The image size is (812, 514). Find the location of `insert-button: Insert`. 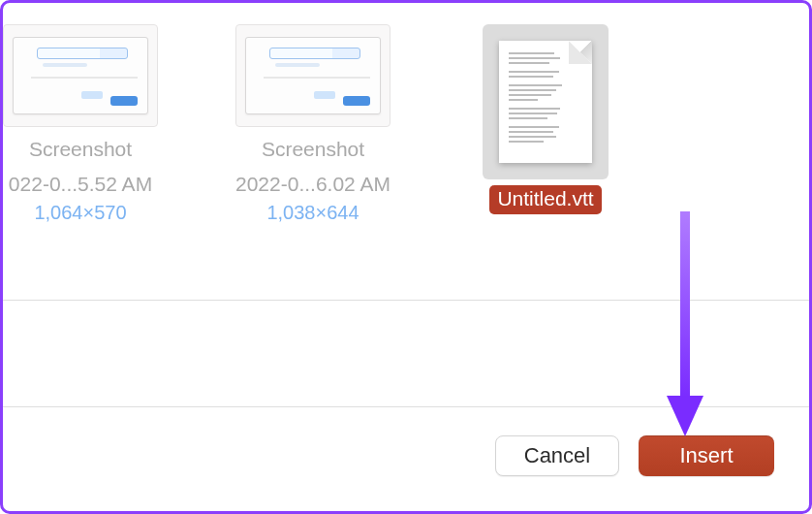

insert-button: Insert is located at coordinates (706, 456).